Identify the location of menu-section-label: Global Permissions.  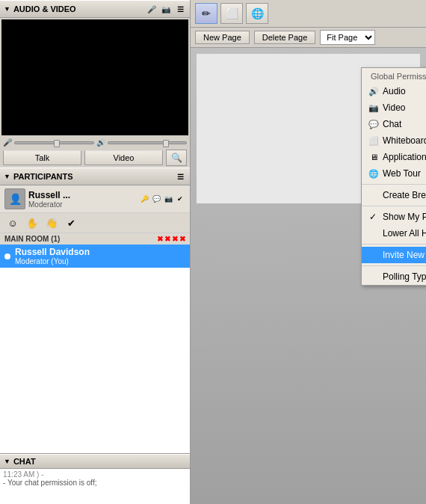
(394, 76).